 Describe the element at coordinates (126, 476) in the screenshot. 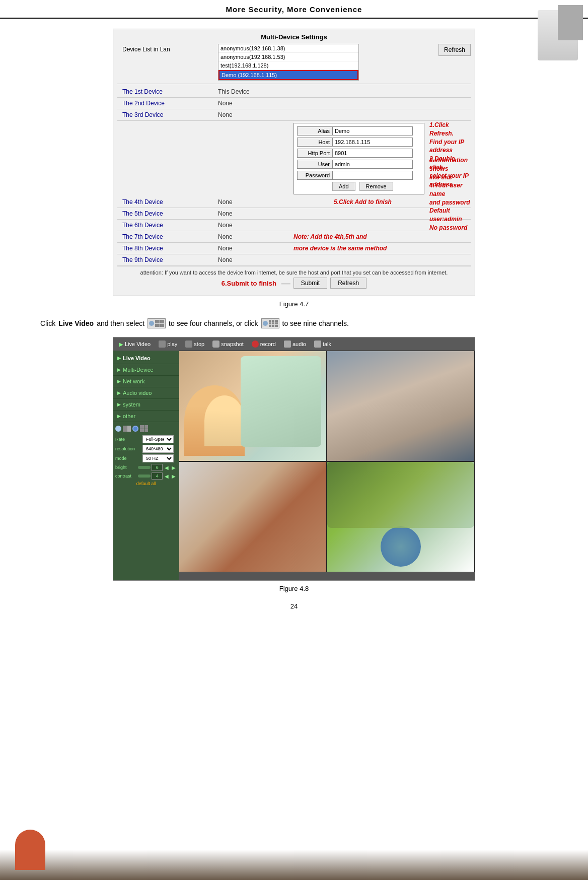

I see `contrast-label: contrast` at that location.